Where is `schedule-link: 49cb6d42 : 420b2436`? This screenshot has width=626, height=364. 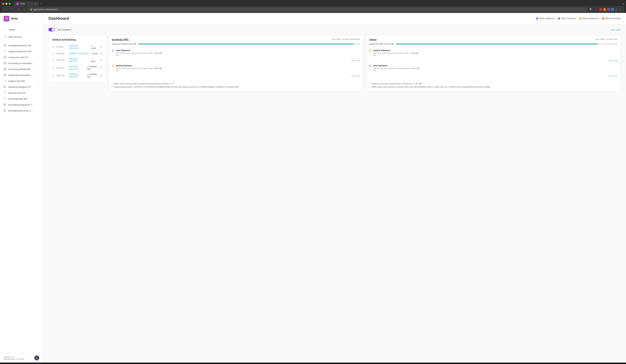 schedule-link: 49cb6d42 : 420b2436 is located at coordinates (79, 47).